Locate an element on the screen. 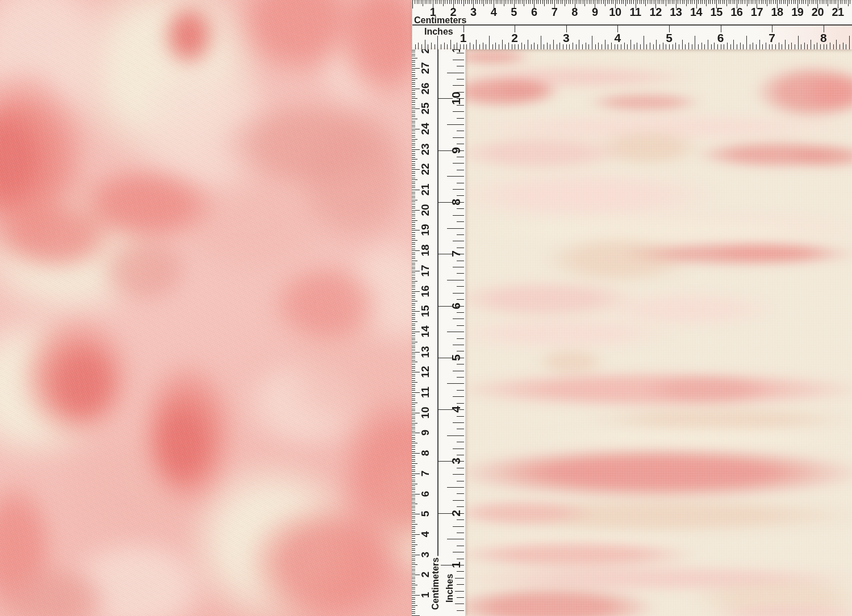 This screenshot has width=852, height=616. cm-number: 18 is located at coordinates (777, 12).